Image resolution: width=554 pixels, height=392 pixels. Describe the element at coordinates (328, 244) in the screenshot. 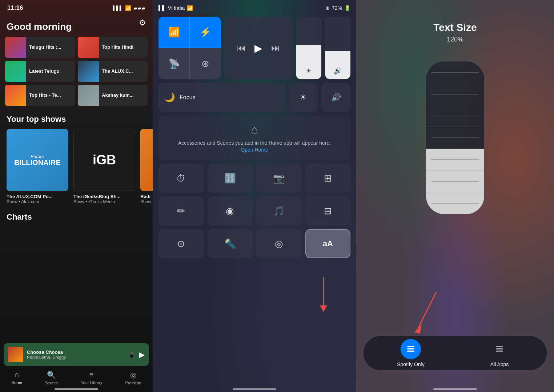

I see `text-size-btn: aA` at that location.